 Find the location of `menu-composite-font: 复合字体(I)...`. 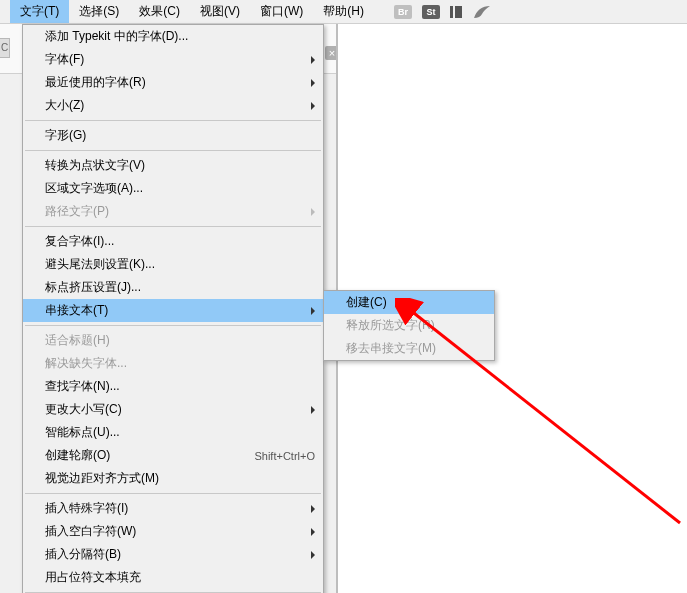

menu-composite-font: 复合字体(I)... is located at coordinates (173, 242).